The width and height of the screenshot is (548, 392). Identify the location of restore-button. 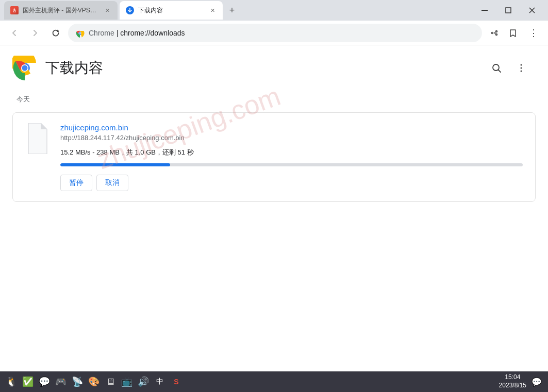
(508, 10).